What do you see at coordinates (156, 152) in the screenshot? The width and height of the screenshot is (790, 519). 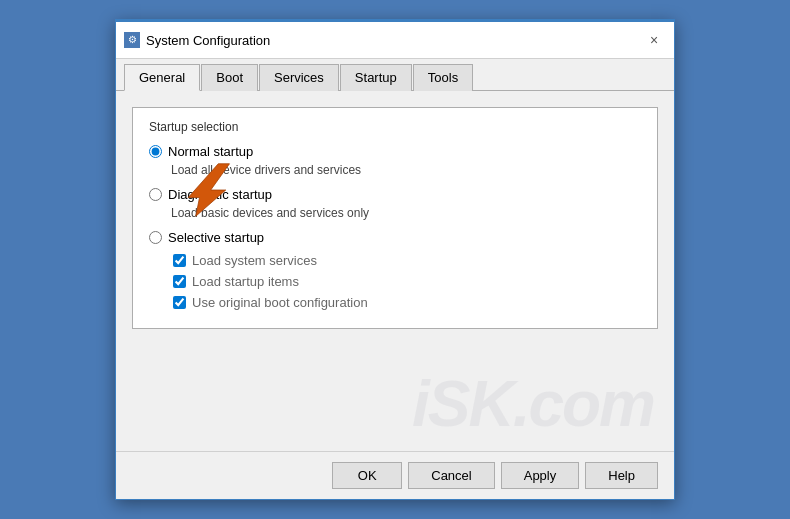 I see `normal-startup-radio` at bounding box center [156, 152].